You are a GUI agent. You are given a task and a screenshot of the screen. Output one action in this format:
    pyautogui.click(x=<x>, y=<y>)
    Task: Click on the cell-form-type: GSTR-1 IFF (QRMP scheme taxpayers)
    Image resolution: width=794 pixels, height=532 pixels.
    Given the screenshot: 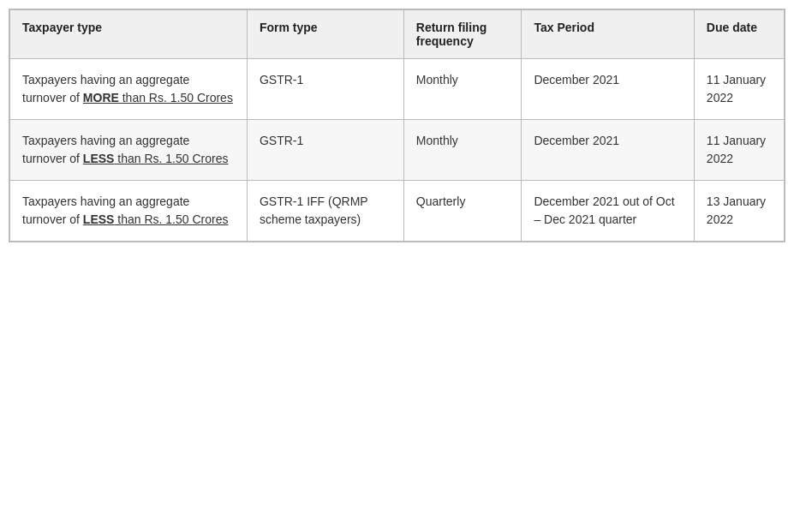 What is the action you would take?
    pyautogui.click(x=325, y=211)
    